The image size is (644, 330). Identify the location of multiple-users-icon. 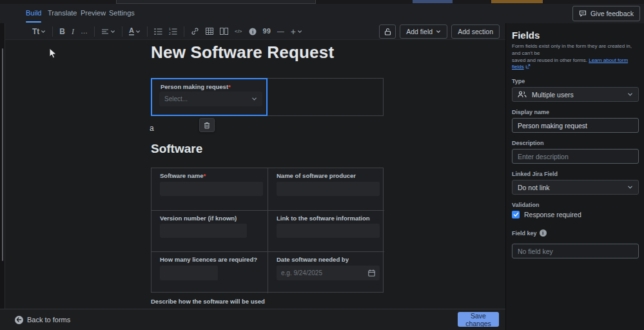
(522, 94).